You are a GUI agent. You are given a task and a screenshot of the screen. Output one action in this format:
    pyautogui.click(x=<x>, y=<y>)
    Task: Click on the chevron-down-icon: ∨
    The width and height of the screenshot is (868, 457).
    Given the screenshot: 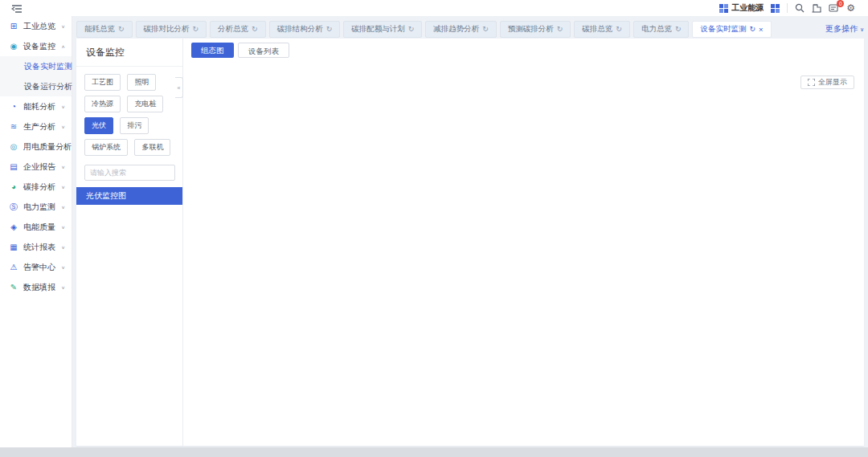 What is the action you would take?
    pyautogui.click(x=862, y=29)
    